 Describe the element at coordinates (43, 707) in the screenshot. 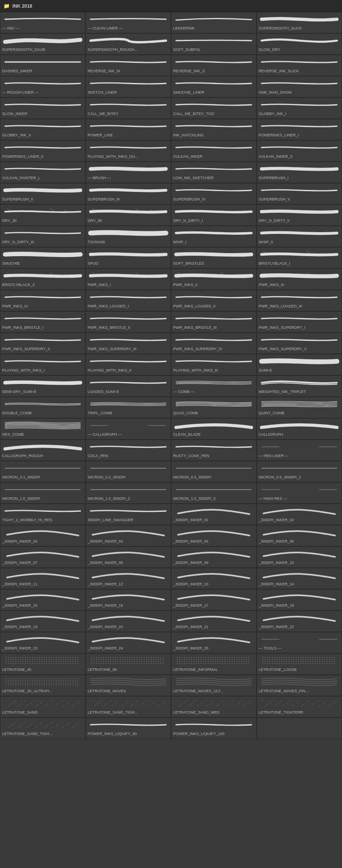

I see `brush-item: LETRATONE_SAND` at that location.